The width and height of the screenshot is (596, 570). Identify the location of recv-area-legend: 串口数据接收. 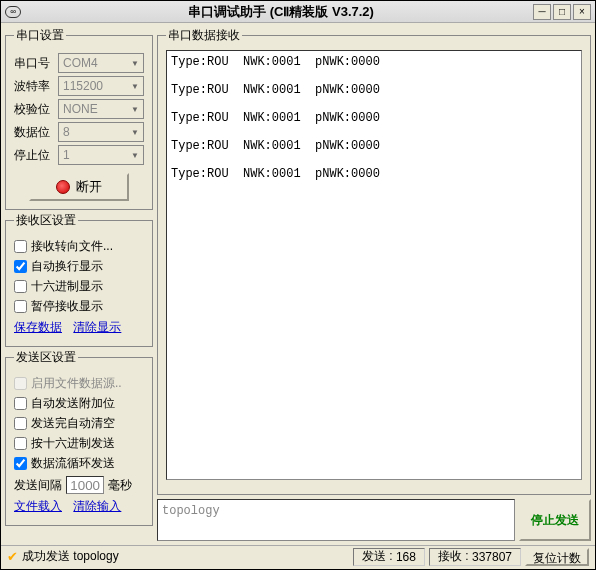
(204, 36).